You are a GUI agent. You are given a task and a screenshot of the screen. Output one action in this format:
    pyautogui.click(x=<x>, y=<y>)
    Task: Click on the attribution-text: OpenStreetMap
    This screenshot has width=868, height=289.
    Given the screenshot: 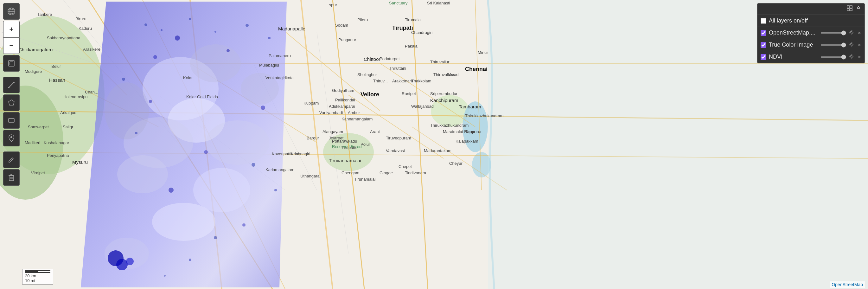 What is the action you would take?
    pyautogui.click(x=847, y=285)
    